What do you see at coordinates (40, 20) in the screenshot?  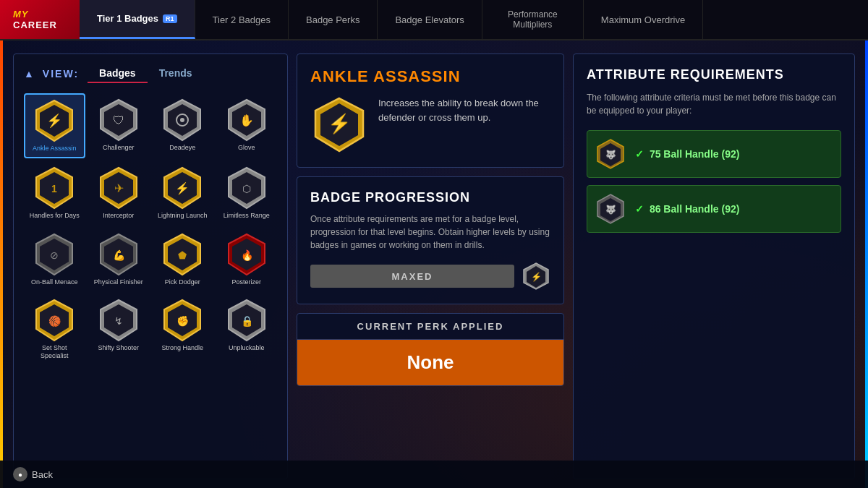 I see `nav-logo: MYCAREER` at bounding box center [40, 20].